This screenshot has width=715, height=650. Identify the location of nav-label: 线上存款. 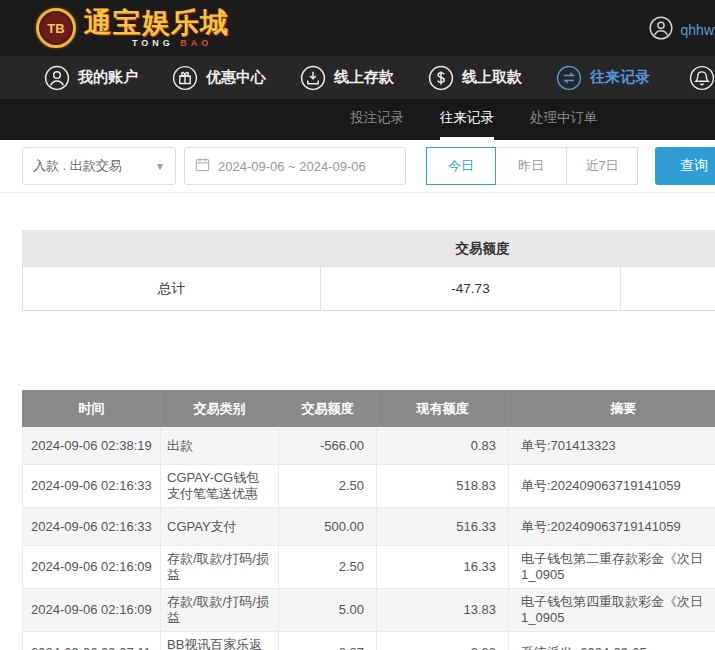
(364, 78).